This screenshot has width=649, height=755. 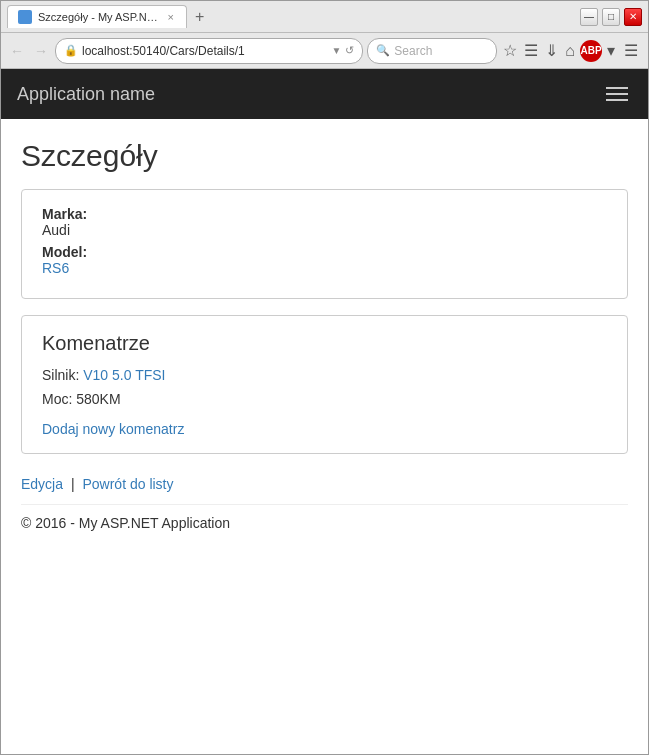 What do you see at coordinates (209, 51) in the screenshot?
I see `address-bar: 🔒 localhost:50140/Cars/Details/1 ▼ ↺` at bounding box center [209, 51].